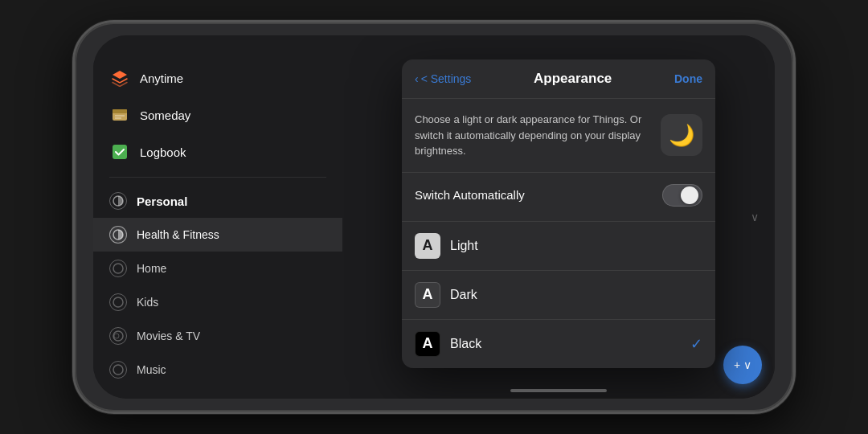  Describe the element at coordinates (416, 79) in the screenshot. I see `chevron-left-icon: ‹` at that location.